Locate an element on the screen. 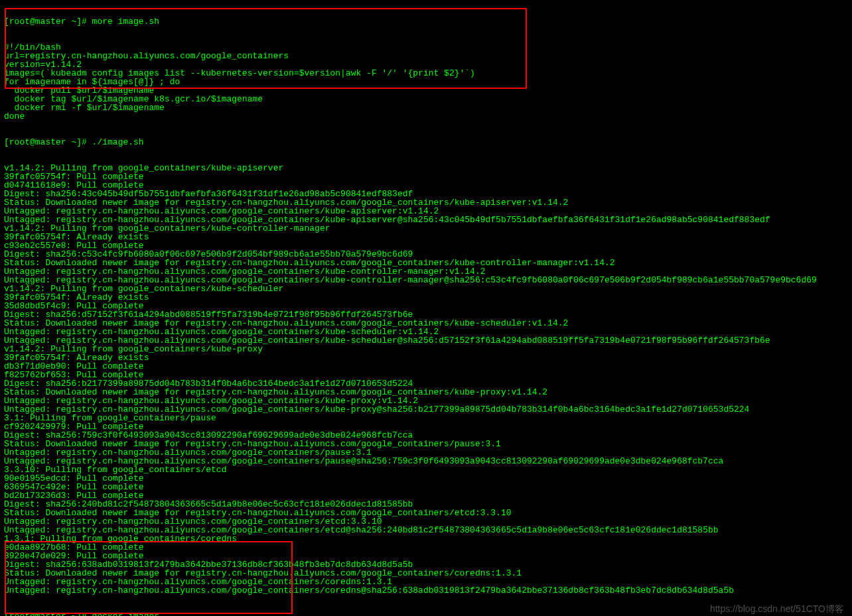 This screenshot has height=616, width=852. watermark: https://blog.csdn.net/51CTO博客 is located at coordinates (777, 609).